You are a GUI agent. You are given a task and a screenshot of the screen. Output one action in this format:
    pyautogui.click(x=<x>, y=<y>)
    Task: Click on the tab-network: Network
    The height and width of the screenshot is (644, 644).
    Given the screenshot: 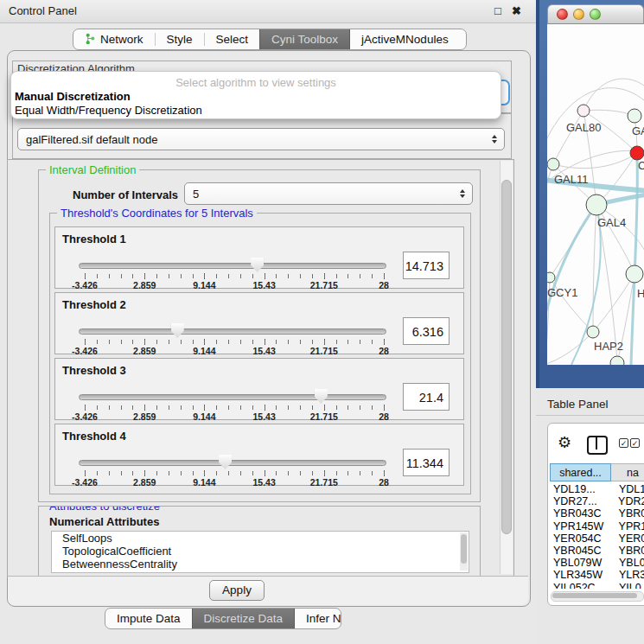 What is the action you would take?
    pyautogui.click(x=114, y=40)
    